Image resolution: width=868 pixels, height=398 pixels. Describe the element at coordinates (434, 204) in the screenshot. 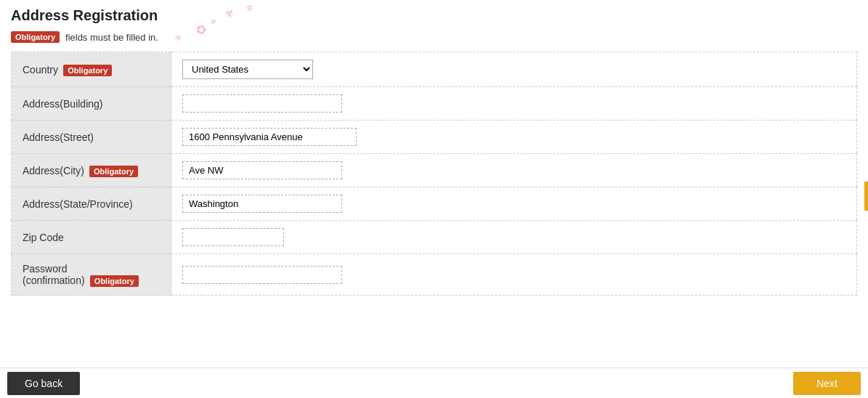

I see `address-state-row: Address(State/Province)` at that location.